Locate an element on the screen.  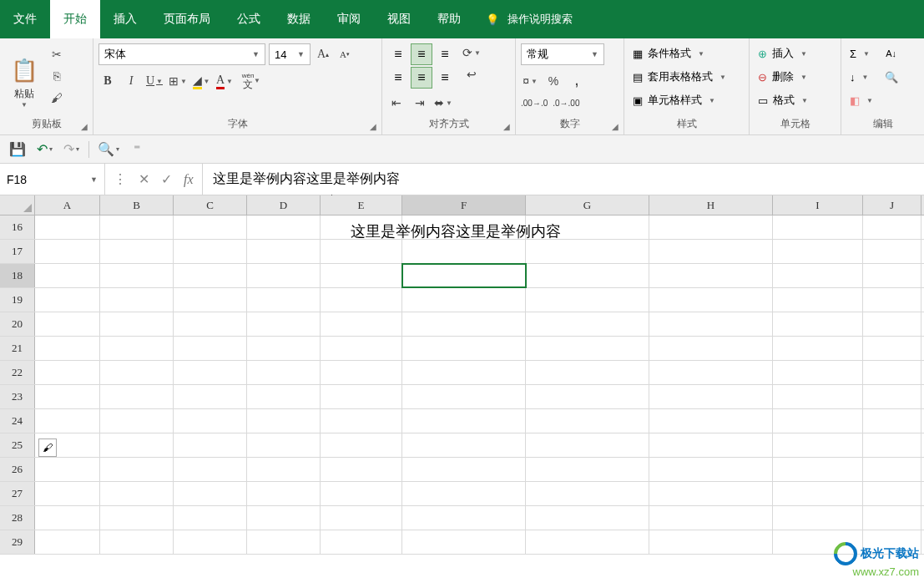
format-painter-button: 🖌 is located at coordinates (57, 98).